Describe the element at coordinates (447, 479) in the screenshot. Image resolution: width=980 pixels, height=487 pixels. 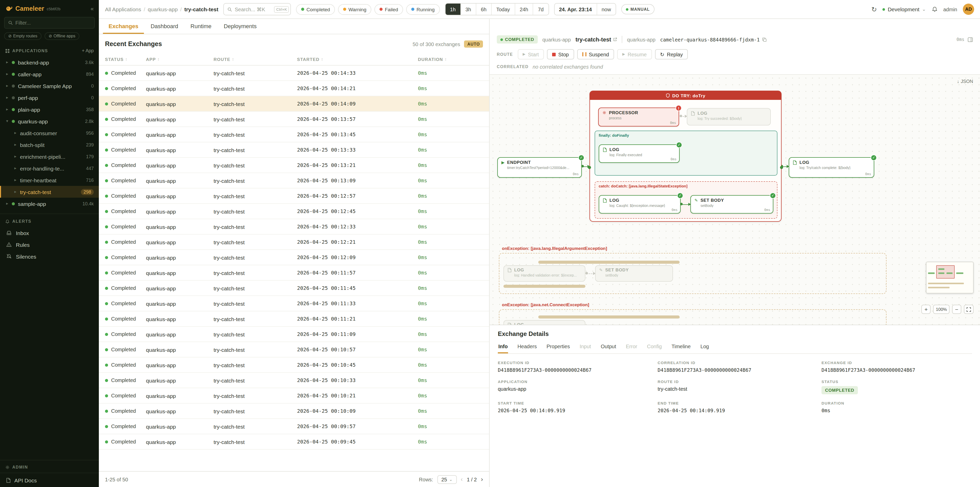
I see `rows-per-page-select: 25 ⌄` at that location.